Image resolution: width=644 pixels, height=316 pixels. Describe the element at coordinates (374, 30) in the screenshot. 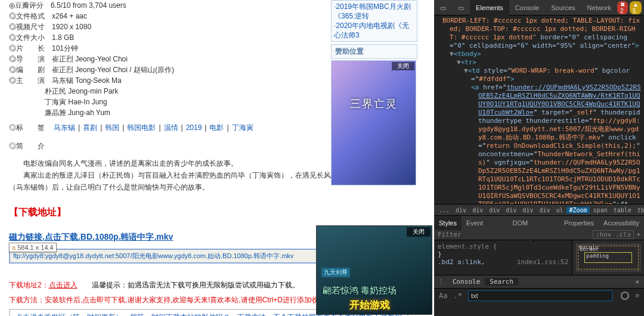

I see `rec-link-2: ·2020年内地电视剧《无心法师3` at that location.